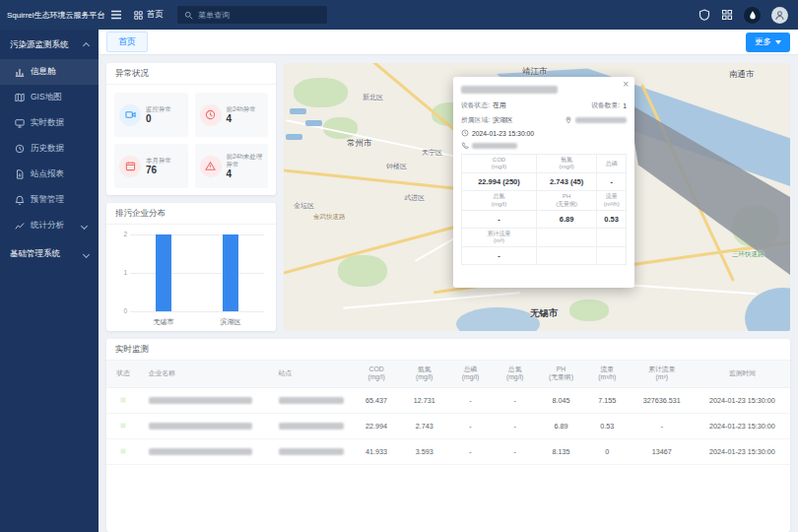 The image size is (798, 532). What do you see at coordinates (231, 273) in the screenshot?
I see `bar-binhu` at bounding box center [231, 273].